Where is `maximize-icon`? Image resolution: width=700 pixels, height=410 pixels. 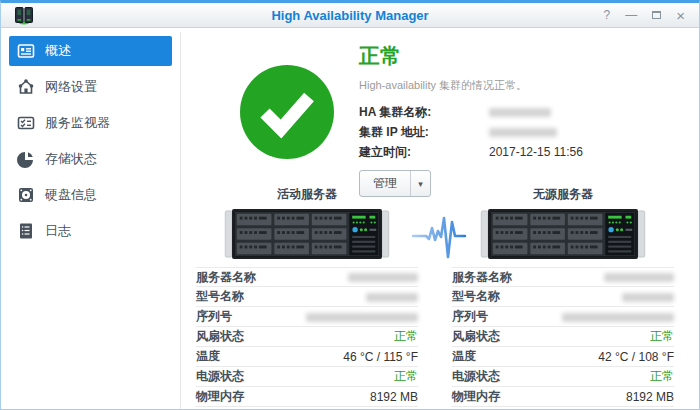
maximize-icon is located at coordinates (656, 15).